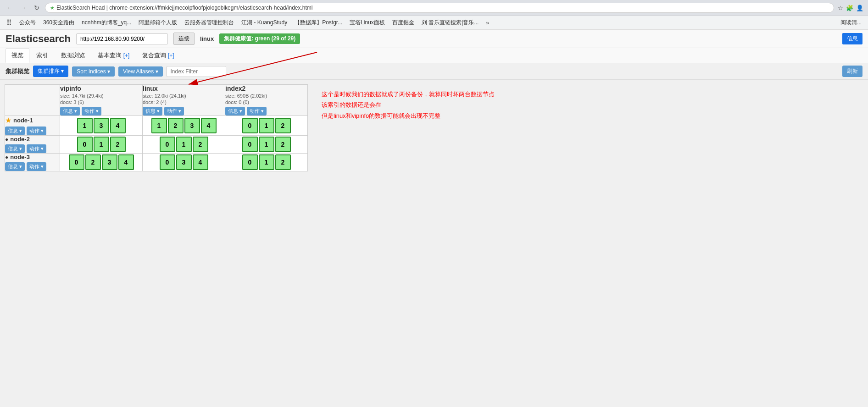 The width and height of the screenshot is (868, 407). Describe the element at coordinates (28, 23) in the screenshot. I see `bookmark-gonghao: 公众号` at that location.